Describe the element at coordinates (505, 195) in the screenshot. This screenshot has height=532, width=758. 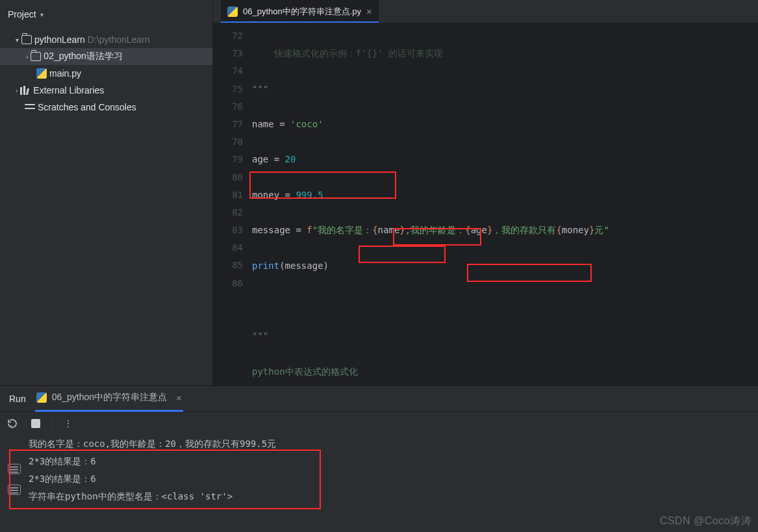
I see `code-line-76: money = 999.5` at that location.